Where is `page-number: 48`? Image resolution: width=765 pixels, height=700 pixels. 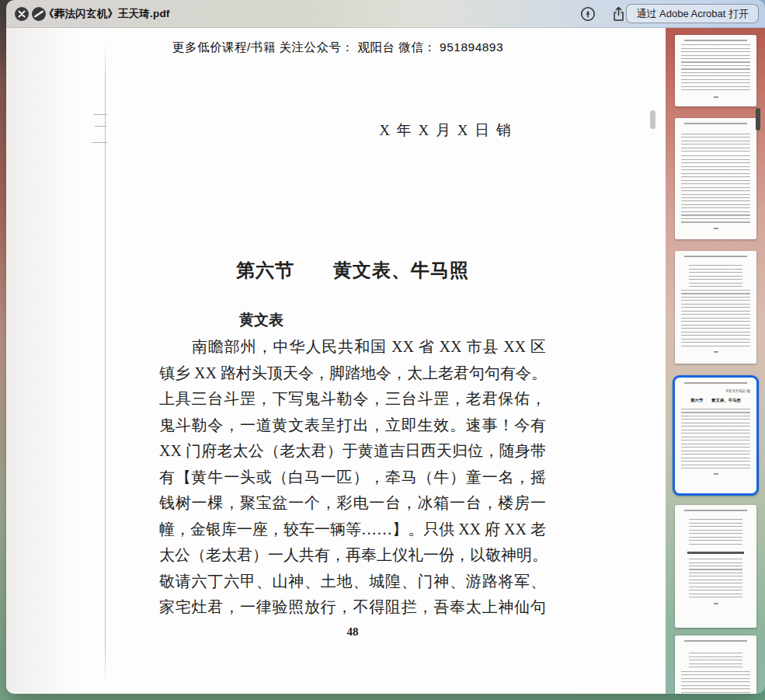 page-number: 48 is located at coordinates (353, 632).